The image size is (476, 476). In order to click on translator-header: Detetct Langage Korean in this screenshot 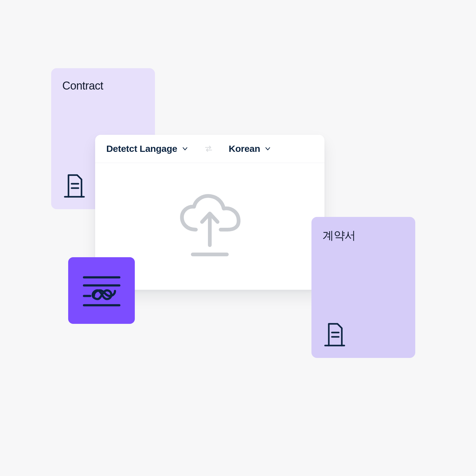, I will do `click(210, 149)`.